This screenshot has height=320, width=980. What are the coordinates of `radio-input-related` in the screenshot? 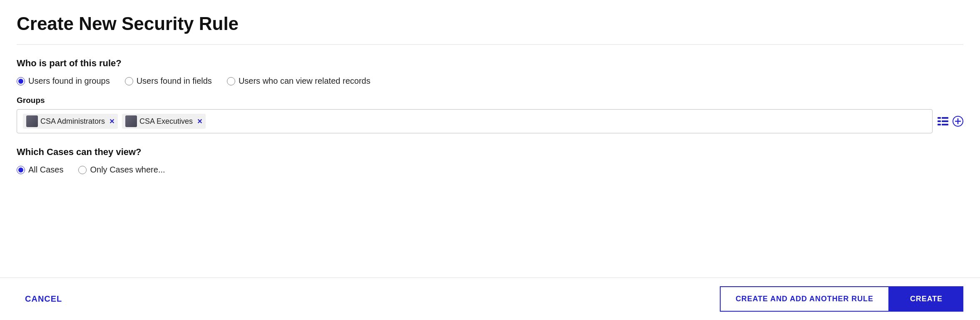 It's located at (231, 81).